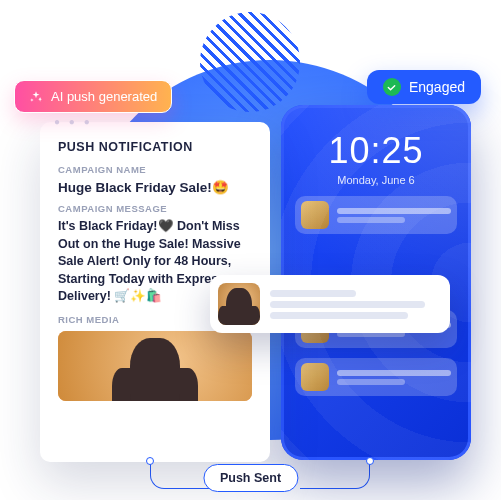  What do you see at coordinates (155, 187) in the screenshot?
I see `campaign-name-value: Huge Black Friday Sale!🤩` at bounding box center [155, 187].